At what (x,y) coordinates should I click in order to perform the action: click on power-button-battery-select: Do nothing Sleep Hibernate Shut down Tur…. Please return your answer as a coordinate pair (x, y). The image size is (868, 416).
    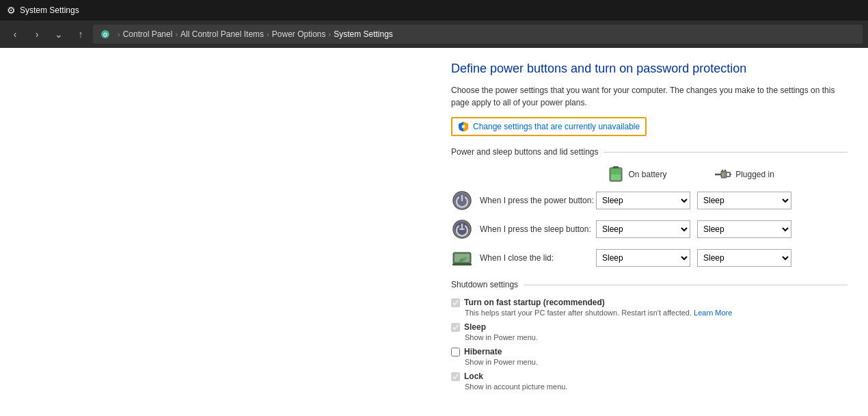
    Looking at the image, I should click on (643, 200).